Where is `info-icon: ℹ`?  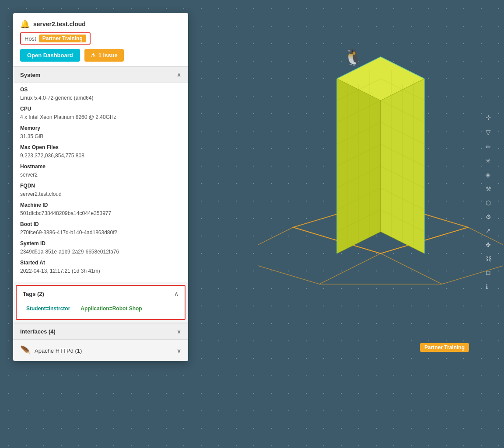 info-icon: ℹ is located at coordinates (489, 287).